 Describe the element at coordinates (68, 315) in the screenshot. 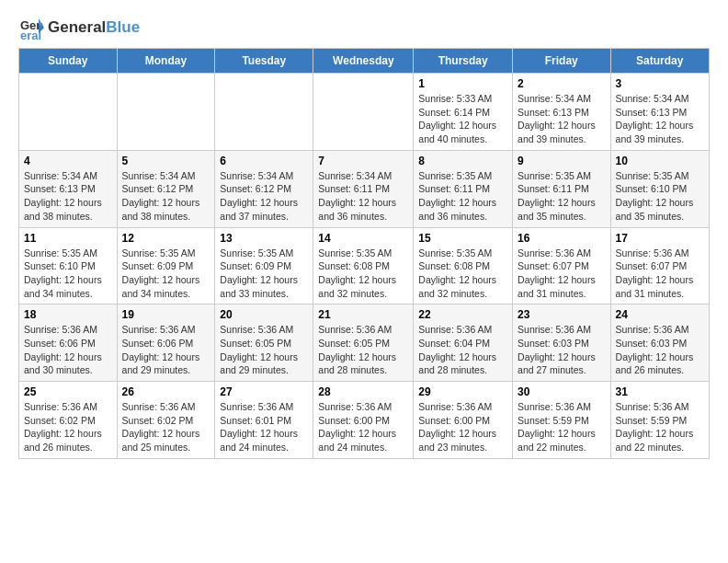

I see `day-number: 18` at that location.